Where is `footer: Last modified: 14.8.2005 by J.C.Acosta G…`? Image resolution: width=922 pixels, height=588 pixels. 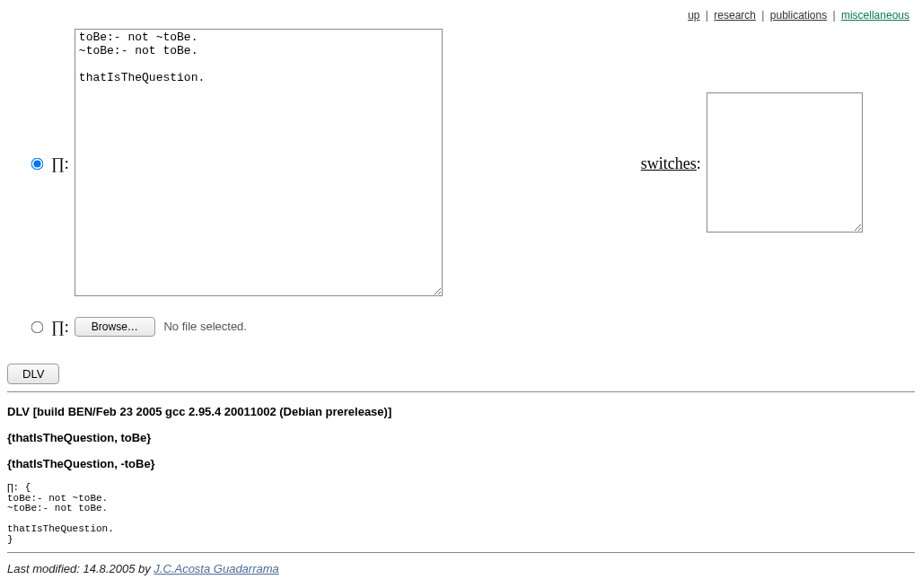 footer: Last modified: 14.8.2005 by J.C.Acosta G… is located at coordinates (461, 569).